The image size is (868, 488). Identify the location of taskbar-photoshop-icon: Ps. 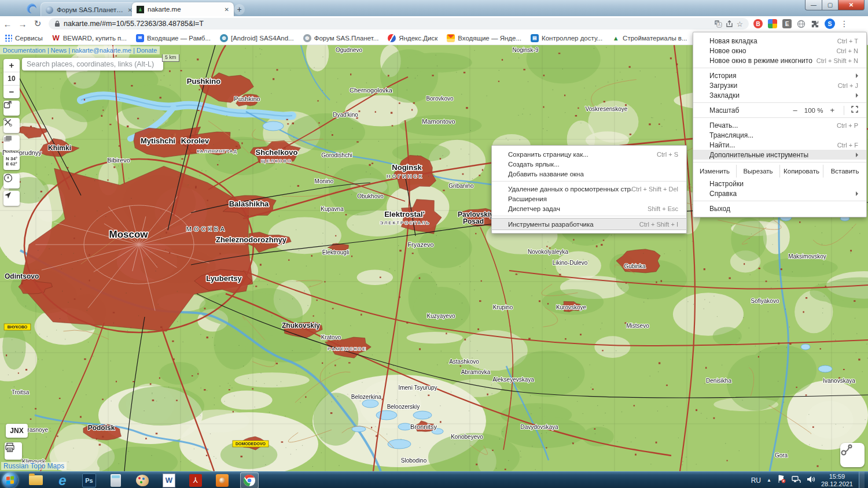
(89, 480).